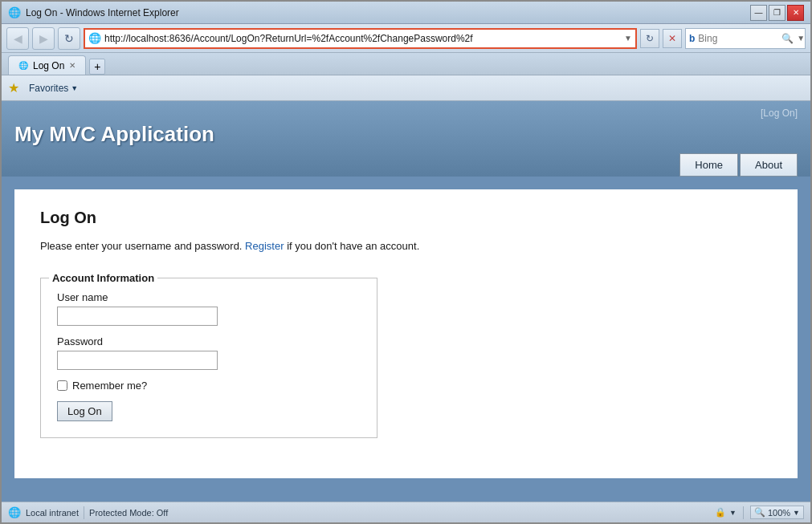 The image size is (812, 524). What do you see at coordinates (650, 39) in the screenshot?
I see `go-button: ↻` at bounding box center [650, 39].